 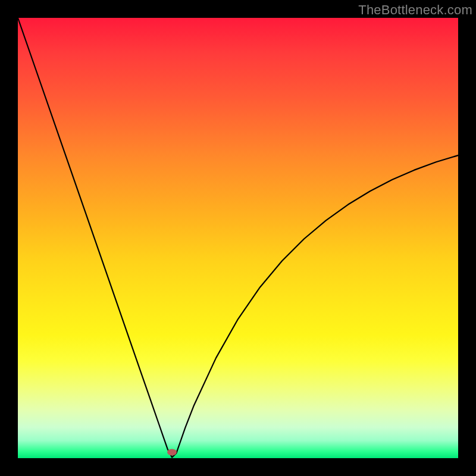 What do you see at coordinates (415, 10) in the screenshot?
I see `watermark-text: TheBottleneck.com` at bounding box center [415, 10].